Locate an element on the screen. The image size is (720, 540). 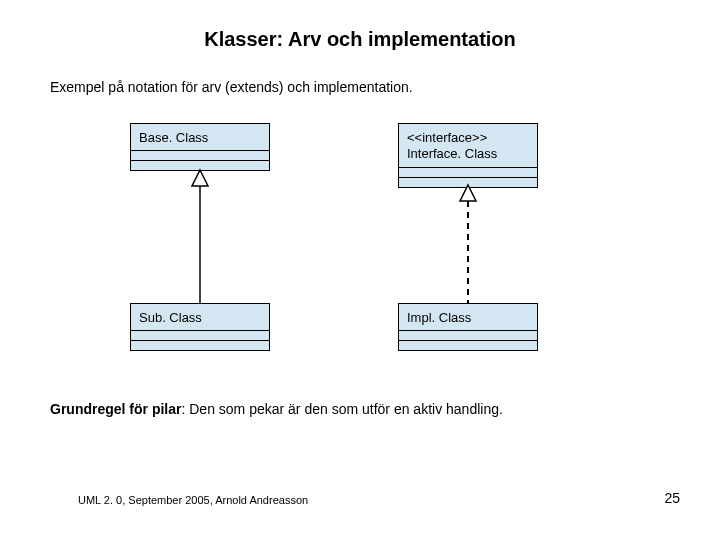
class-name: Impl. Class is located at coordinates (468, 317).